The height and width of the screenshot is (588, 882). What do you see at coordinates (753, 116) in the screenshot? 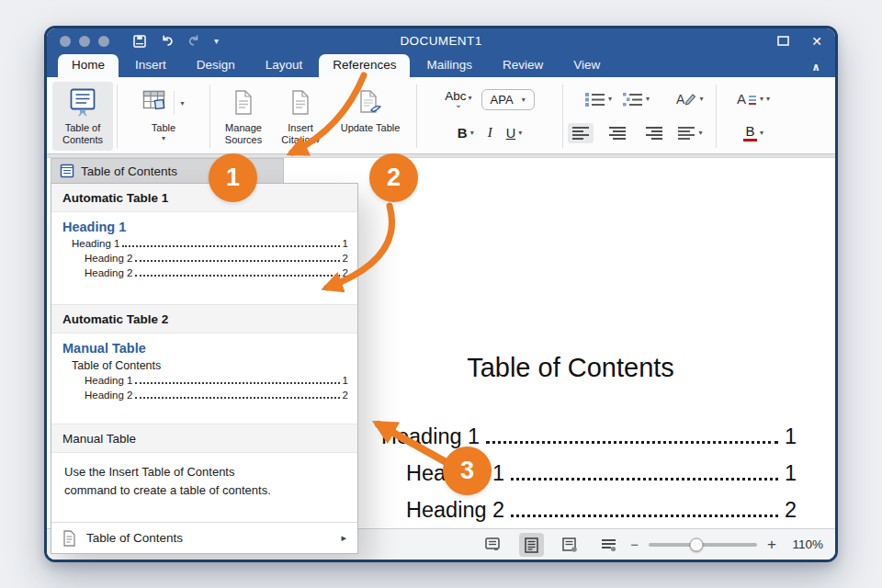
I see `case-color-group: A▾▾ B▾` at bounding box center [753, 116].